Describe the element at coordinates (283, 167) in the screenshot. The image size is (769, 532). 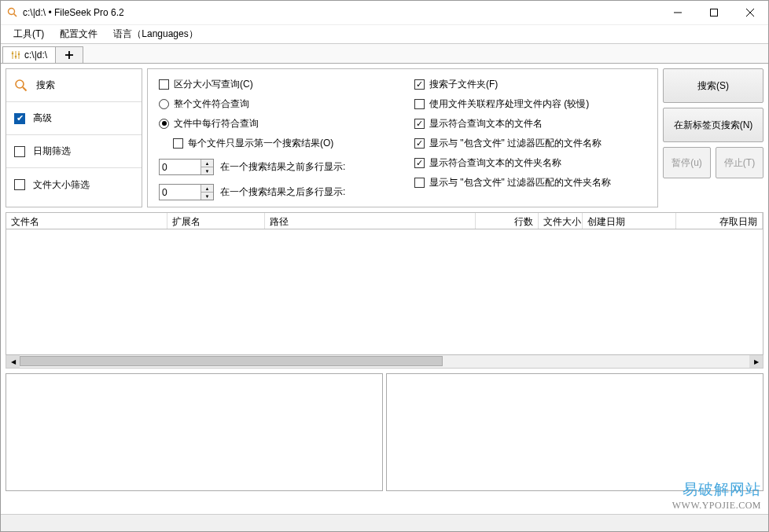
I see `label-lines-before: 在一个搜索结果之前多行显示:` at that location.